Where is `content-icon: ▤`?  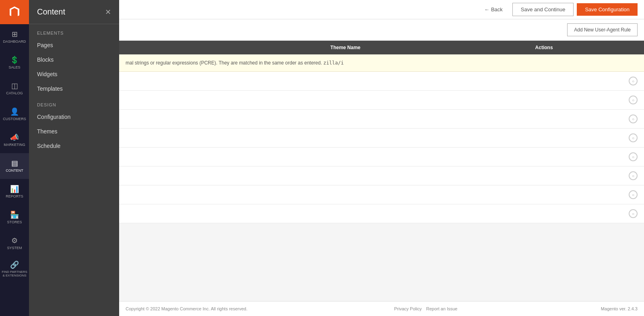
content-icon: ▤ is located at coordinates (14, 163).